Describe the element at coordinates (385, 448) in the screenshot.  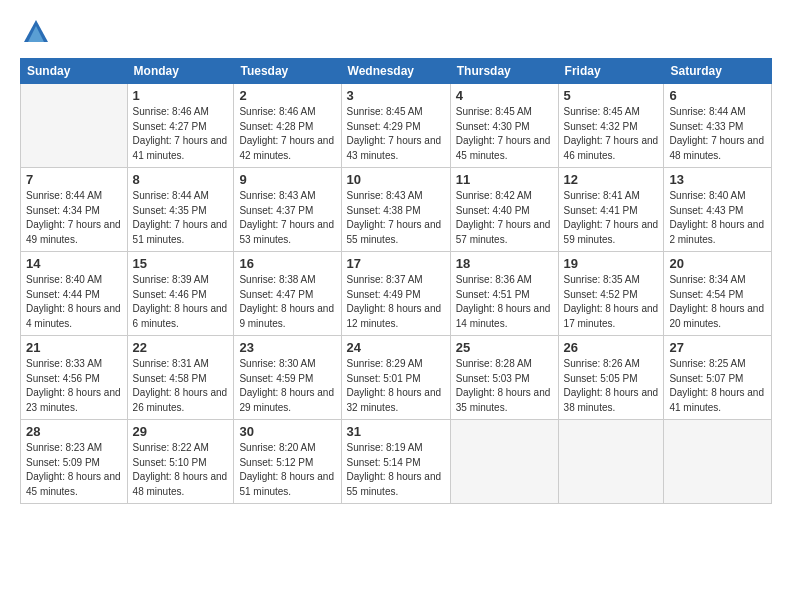
I see `sunrise: Sunrise: 8:19 AM` at that location.